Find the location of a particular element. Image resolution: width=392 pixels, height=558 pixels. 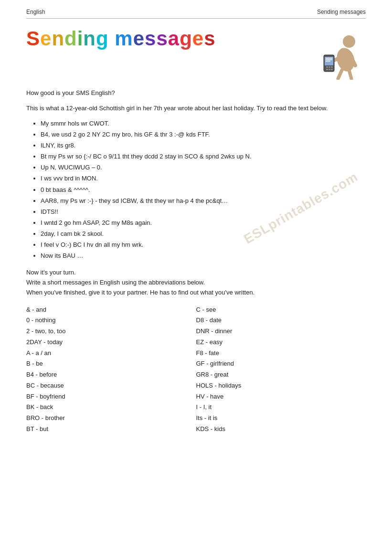

abbrev-item: F8 - fate is located at coordinates (276, 353).